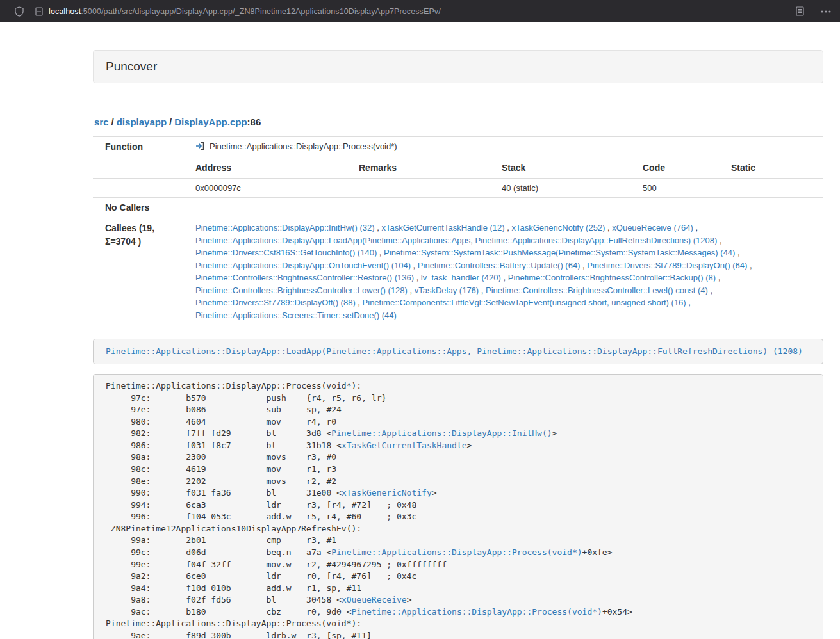  Describe the element at coordinates (826, 12) in the screenshot. I see `overflow-menu-icon` at that location.